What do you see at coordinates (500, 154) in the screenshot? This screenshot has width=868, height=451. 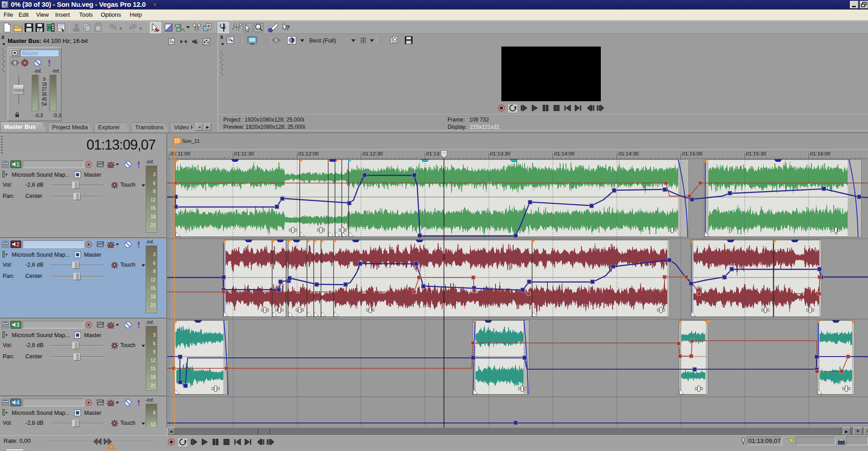 I see `svg-text: 01:13:30` at bounding box center [500, 154].